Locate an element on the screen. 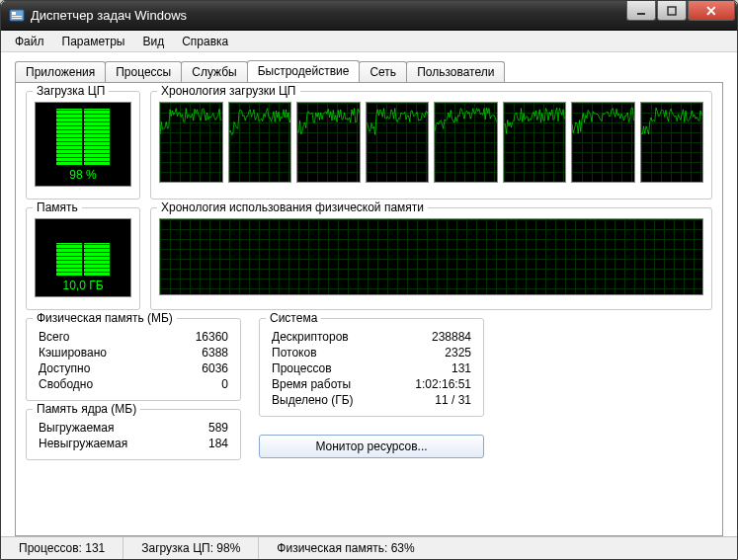  stat-row: Потоков2325 is located at coordinates (371, 353).